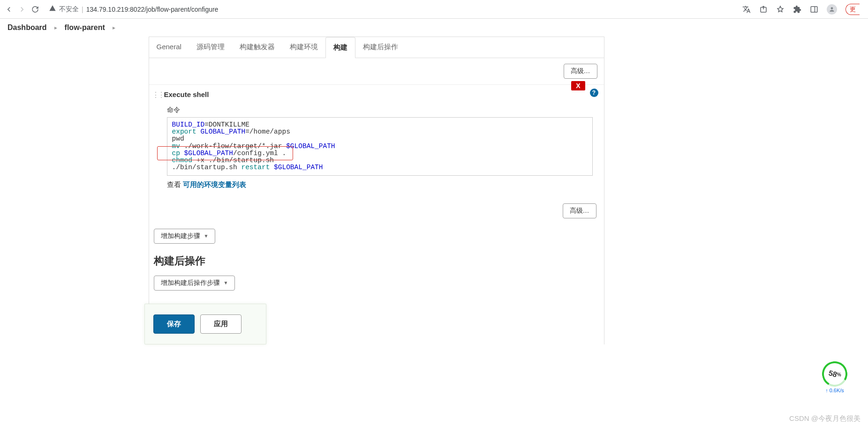  I want to click on speed-widget: 58% ↑ 0.6K/s, so click(835, 377).